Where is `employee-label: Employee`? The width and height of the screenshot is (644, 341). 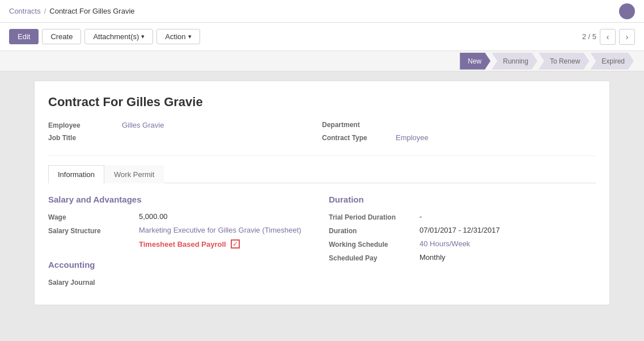 employee-label: Employee is located at coordinates (85, 125).